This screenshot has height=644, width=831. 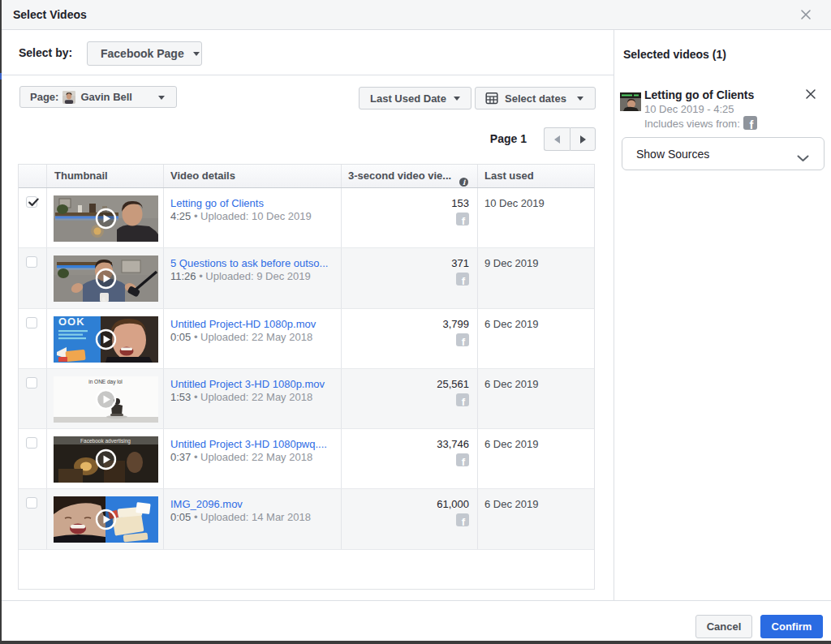 I want to click on sort-dropdown: Last Used Date, so click(x=416, y=98).